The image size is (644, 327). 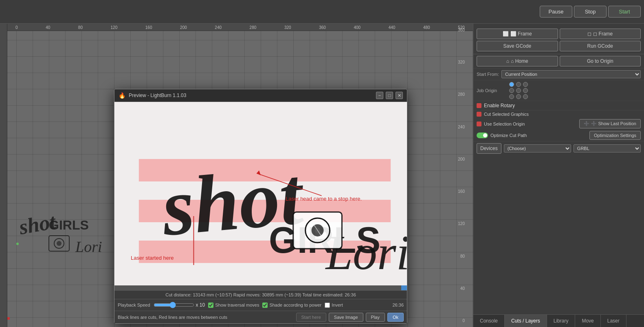 What do you see at coordinates (396, 317) in the screenshot?
I see `ok-button: Ok` at bounding box center [396, 317].